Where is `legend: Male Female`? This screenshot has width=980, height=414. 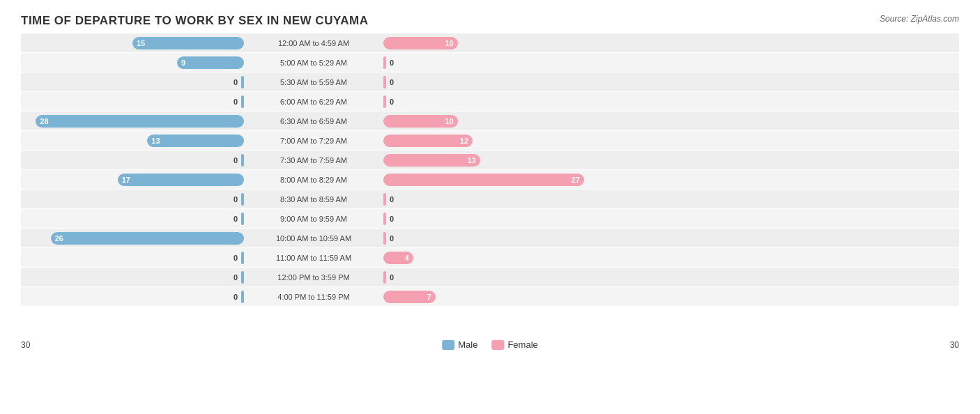 legend: Male Female is located at coordinates (490, 344).